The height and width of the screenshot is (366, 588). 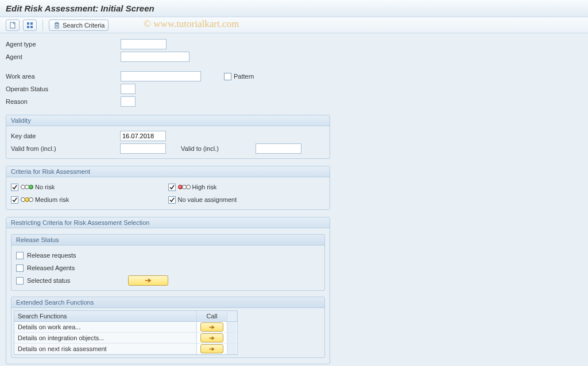 What do you see at coordinates (168, 327) in the screenshot?
I see `extended-search-groupbox: Extended Search Functions Search Functio…` at bounding box center [168, 327].